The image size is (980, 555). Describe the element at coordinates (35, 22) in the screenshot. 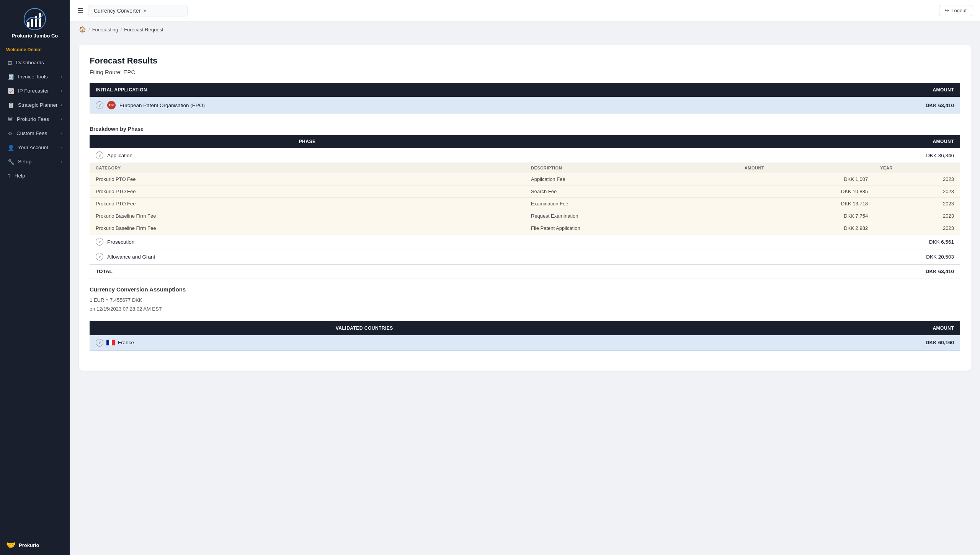

I see `sidebar-logo: Prokurio Jumbo Co` at that location.